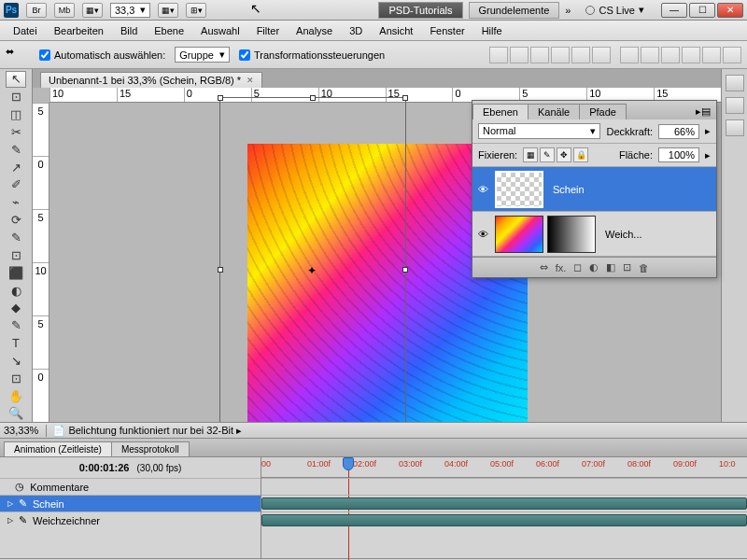 The image size is (747, 560). Describe the element at coordinates (594, 189) in the screenshot. I see `layer-row: 👁 Schein` at that location.